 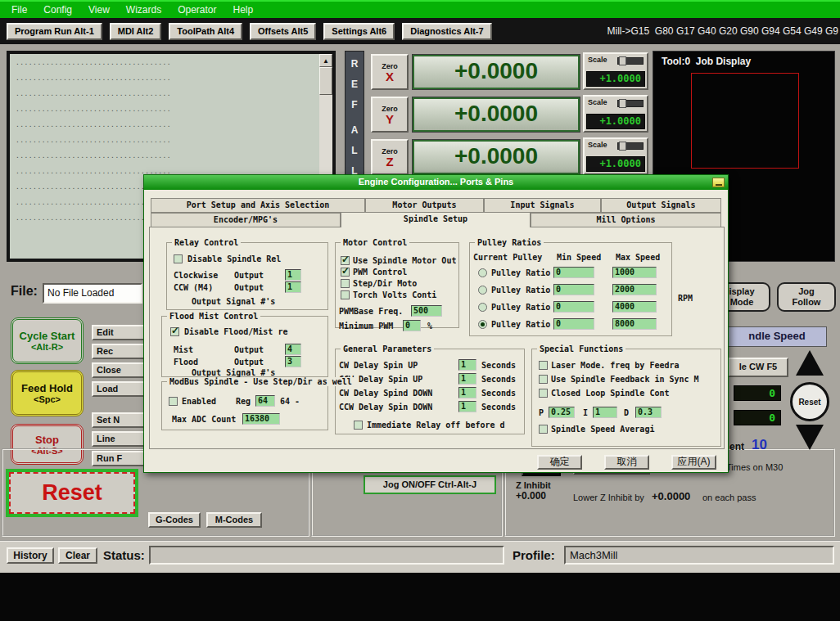 What do you see at coordinates (390, 72) in the screenshot?
I see `zero-x-button: Zero X` at bounding box center [390, 72].